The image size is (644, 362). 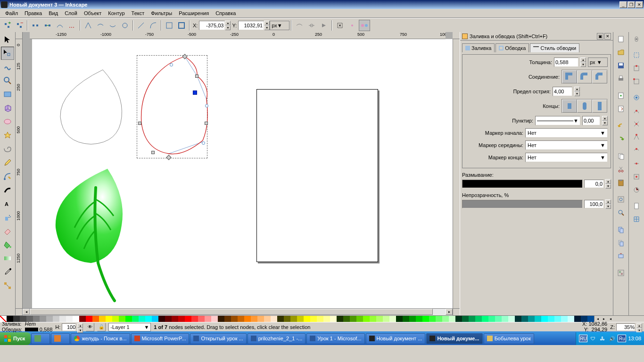 I want to click on print-icon, so click(x=621, y=79).